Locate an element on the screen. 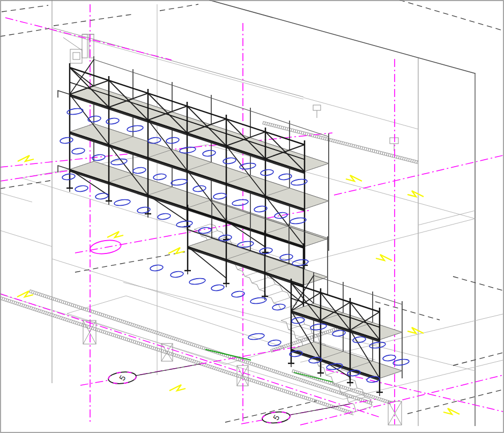 The image size is (504, 433). wall-fixture-line is located at coordinates (73, 44).